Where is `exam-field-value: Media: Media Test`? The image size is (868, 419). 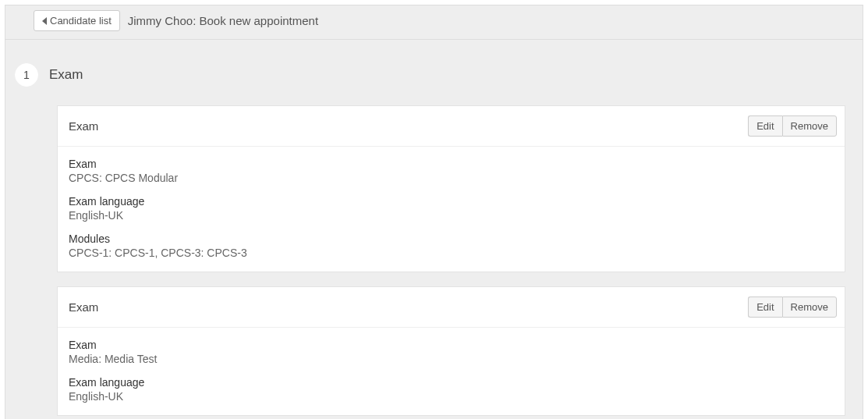 exam-field-value: Media: Media Test is located at coordinates (451, 359).